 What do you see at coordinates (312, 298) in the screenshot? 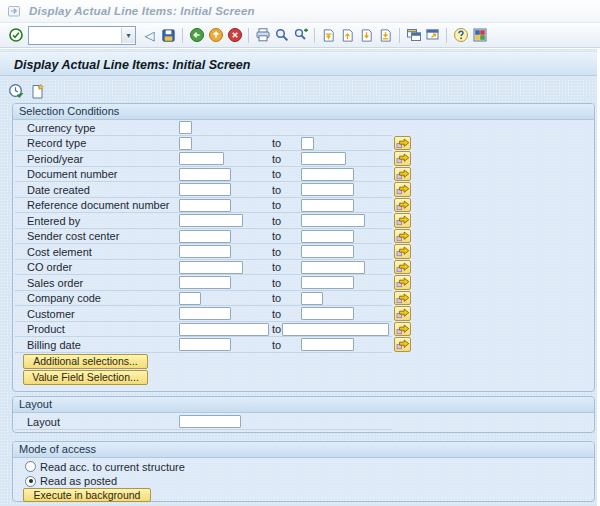
I see `company-code-to-input` at bounding box center [312, 298].